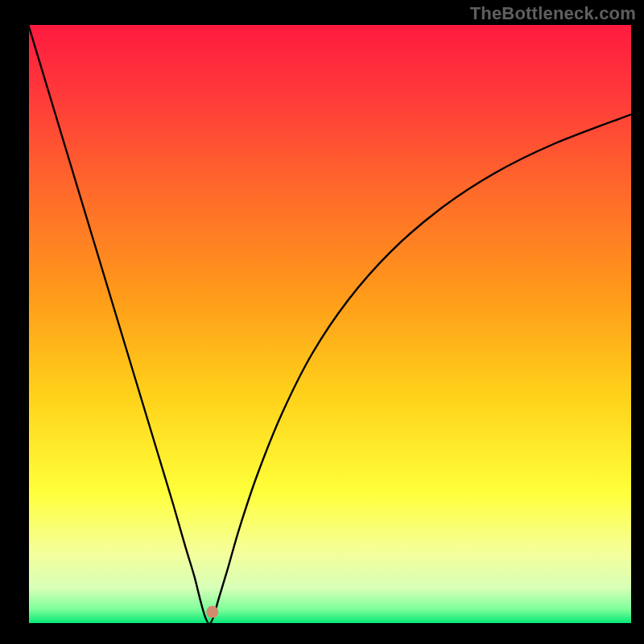  I want to click on watermark-text: TheBottleneck.com, so click(553, 14).